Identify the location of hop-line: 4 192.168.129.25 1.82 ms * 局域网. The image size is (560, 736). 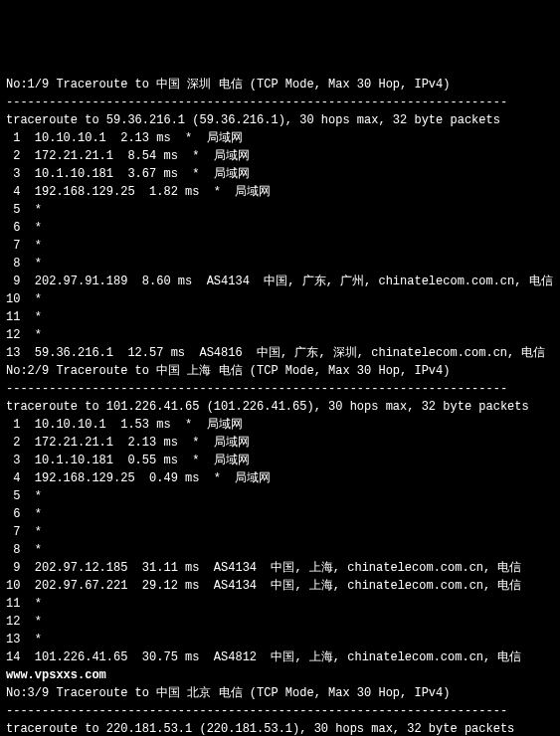
(280, 192).